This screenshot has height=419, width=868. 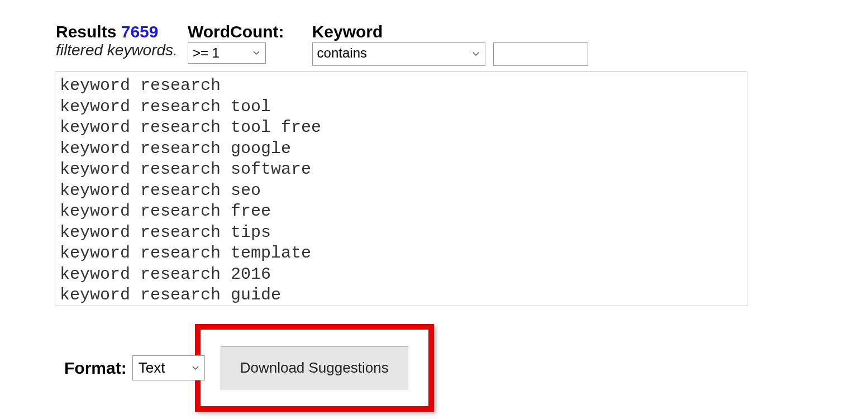 I want to click on keyword-input, so click(x=541, y=54).